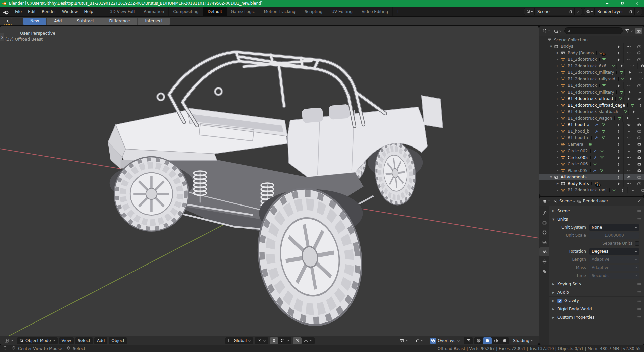  I want to click on panel-custom-properties: ▶Custom Properties, so click(597, 317).